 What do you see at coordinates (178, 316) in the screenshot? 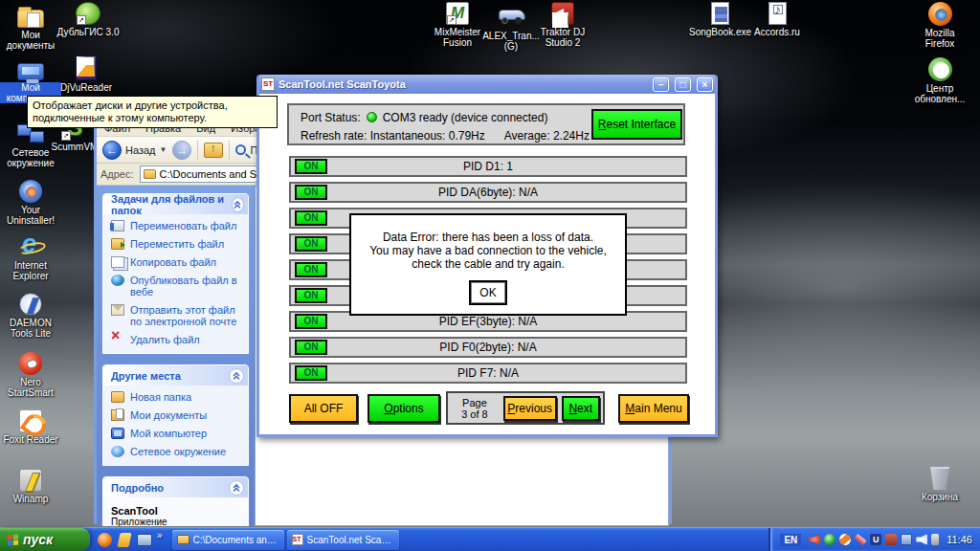
I see `task-email-file: Отправить этот файл по электронной почте` at bounding box center [178, 316].